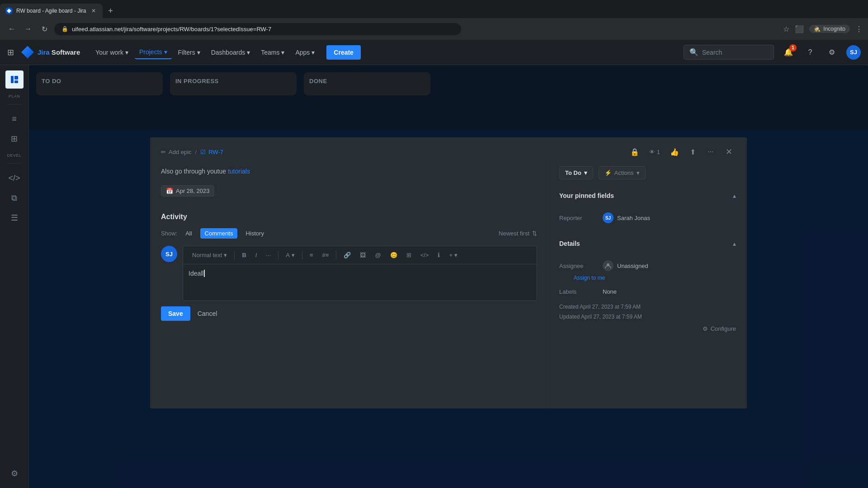 This screenshot has height=488, width=868. What do you see at coordinates (269, 255) in the screenshot?
I see `more-formatting-button: ···` at bounding box center [269, 255].